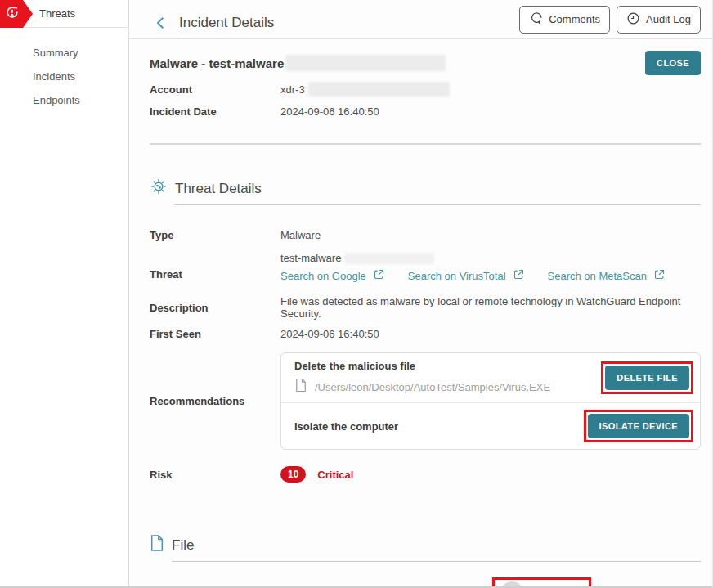  I want to click on highlight-box: ISOLATE DEVICE, so click(639, 426).